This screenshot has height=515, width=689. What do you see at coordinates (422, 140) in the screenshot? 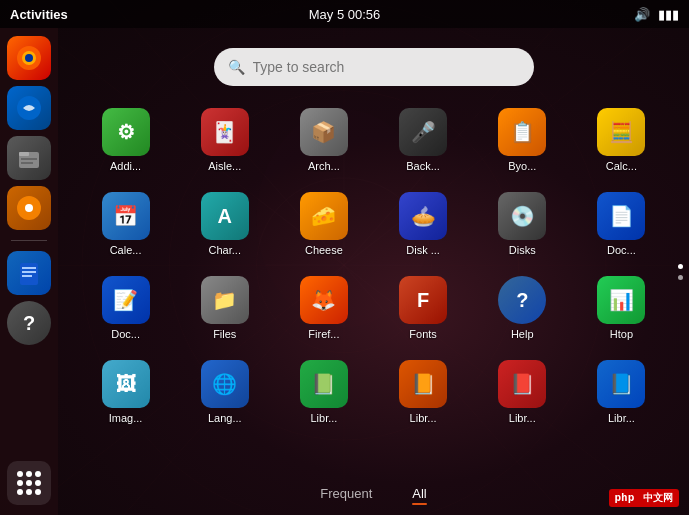
I see `app-item-back: 🎤 Back...` at bounding box center [422, 140].